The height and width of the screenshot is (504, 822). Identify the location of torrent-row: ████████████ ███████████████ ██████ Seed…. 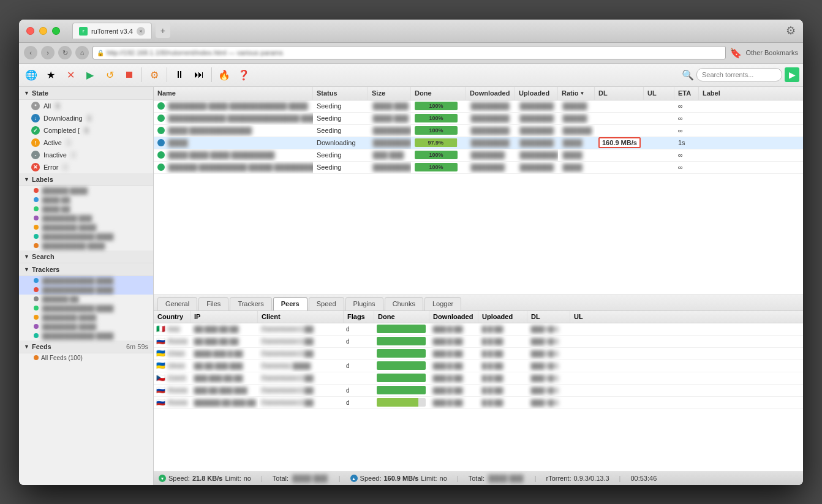
(478, 119).